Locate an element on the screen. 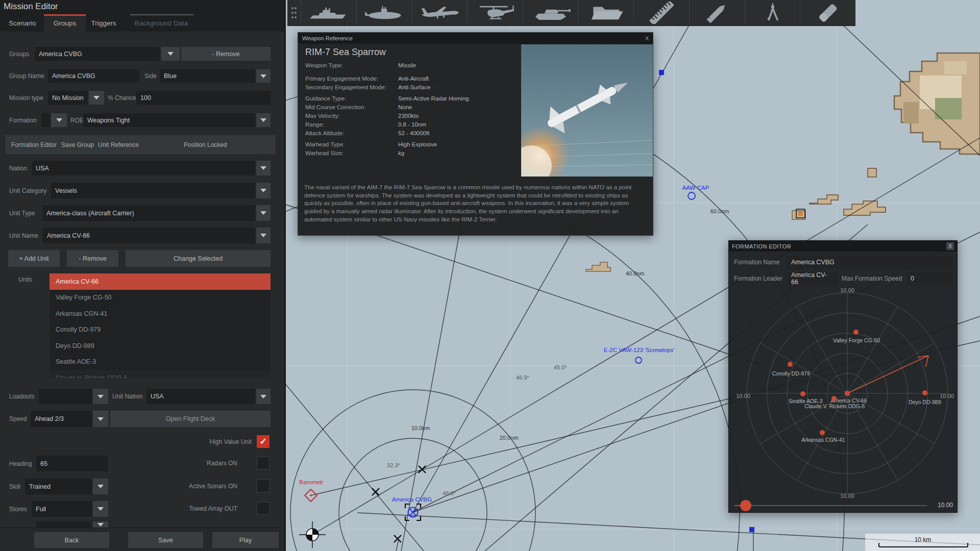 This screenshot has height=551, width=980. unit-name-select: America CV-66 is located at coordinates (149, 236).